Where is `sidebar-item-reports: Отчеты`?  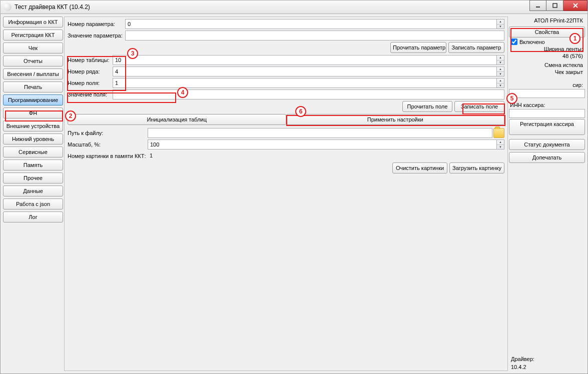 sidebar-item-reports: Отчеты is located at coordinates (33, 61).